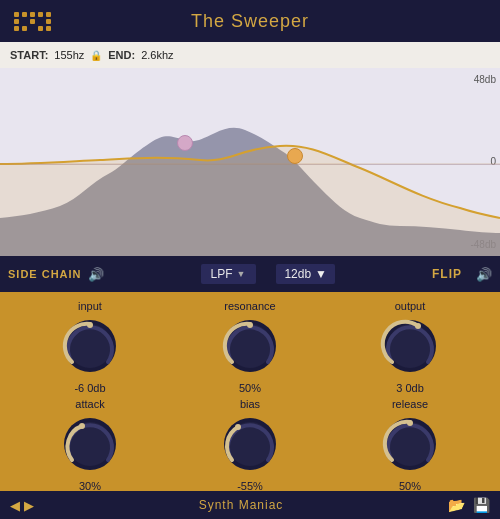 The height and width of the screenshot is (519, 500). What do you see at coordinates (185, 143) in the screenshot?
I see `control-point-start` at bounding box center [185, 143].